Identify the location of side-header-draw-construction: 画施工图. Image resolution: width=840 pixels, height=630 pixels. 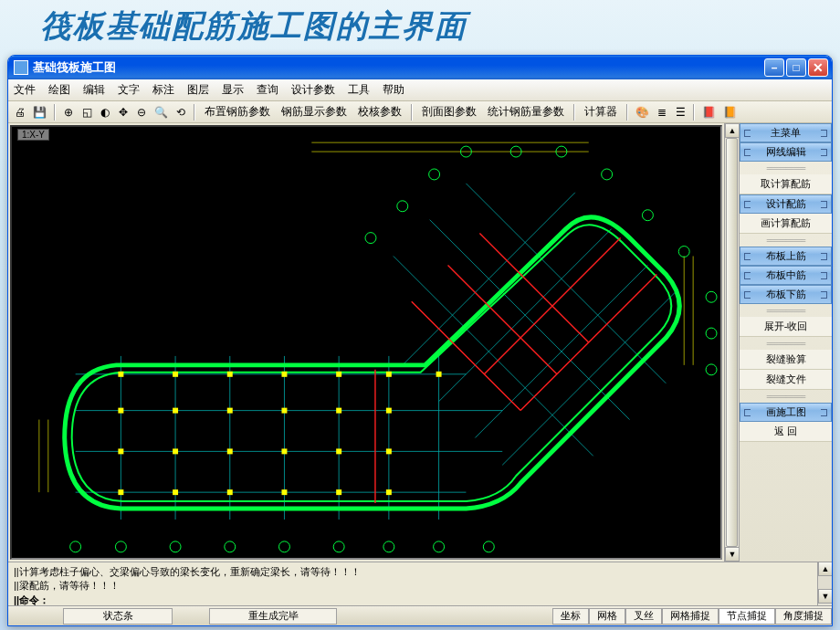
(785, 413).